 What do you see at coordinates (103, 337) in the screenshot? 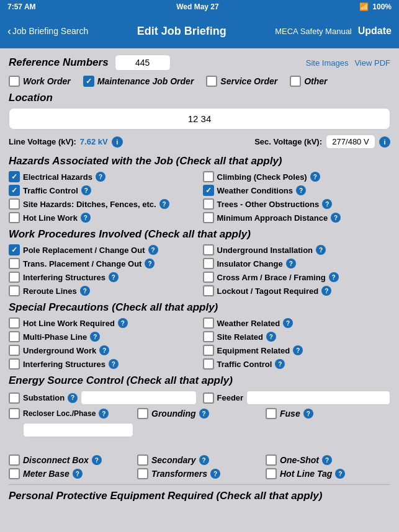
I see `cb-multi-phase: Multi-Phase Line ?` at bounding box center [103, 337].